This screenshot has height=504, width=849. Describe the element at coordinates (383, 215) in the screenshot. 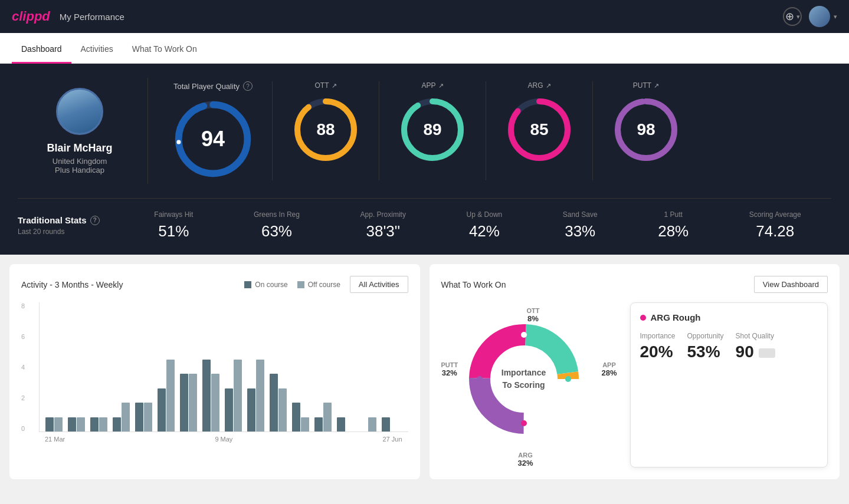

I see `stat-proximity-label: App. Proximity` at that location.